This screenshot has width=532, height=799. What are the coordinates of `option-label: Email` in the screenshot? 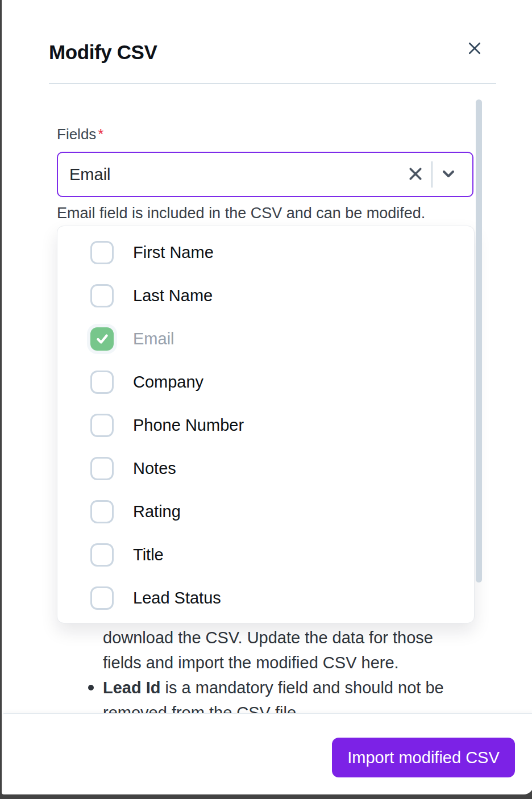 It's located at (153, 339).